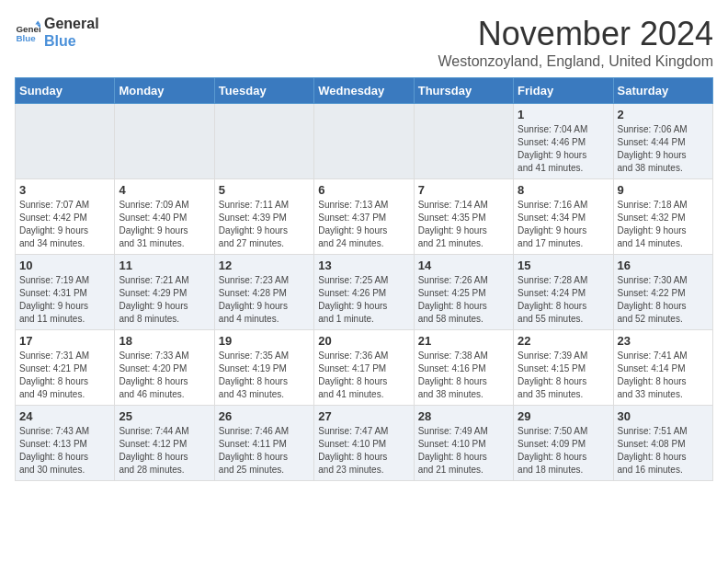  What do you see at coordinates (563, 293) in the screenshot?
I see `calendar-cell: 15Sunrise: 7:28 AM Sunset: 4:24 PM Dayli…` at bounding box center [563, 293].